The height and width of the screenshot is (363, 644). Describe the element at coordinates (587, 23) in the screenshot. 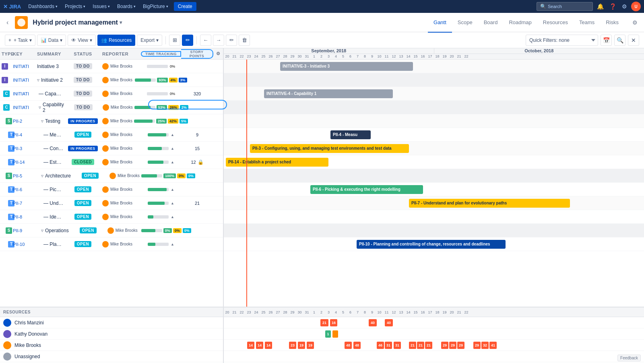

I see `tab-teams: Teams` at that location.